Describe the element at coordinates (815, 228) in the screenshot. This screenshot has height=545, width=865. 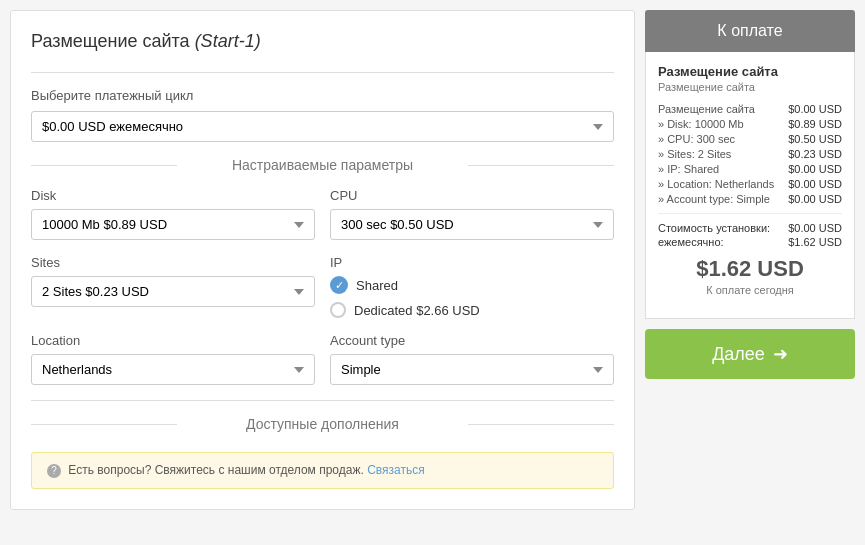
I see `setup-price: $0.00 USD` at that location.